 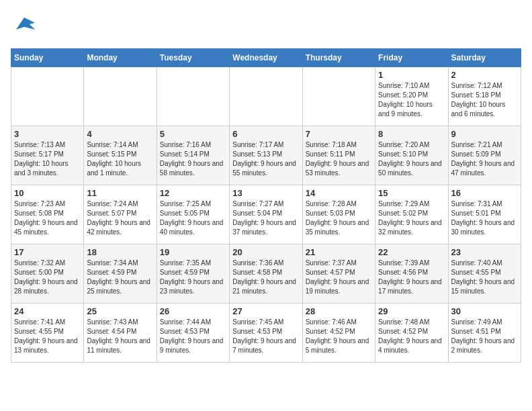 What do you see at coordinates (339, 218) in the screenshot?
I see `day-info: Sunrise: 7:28 AM Sunset: 5:03 PM Dayligh…` at bounding box center [339, 218].